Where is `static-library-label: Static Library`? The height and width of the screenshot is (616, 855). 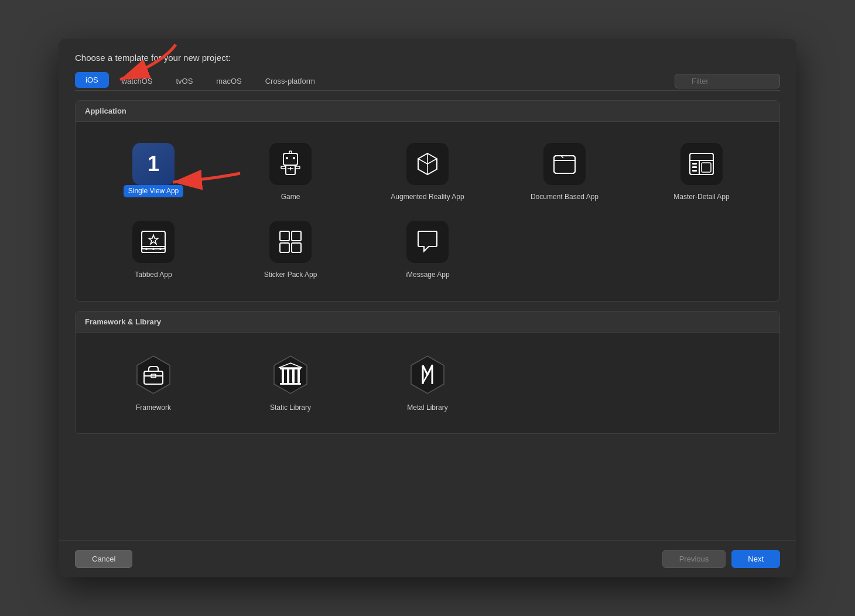 static-library-label: Static Library is located at coordinates (290, 408).